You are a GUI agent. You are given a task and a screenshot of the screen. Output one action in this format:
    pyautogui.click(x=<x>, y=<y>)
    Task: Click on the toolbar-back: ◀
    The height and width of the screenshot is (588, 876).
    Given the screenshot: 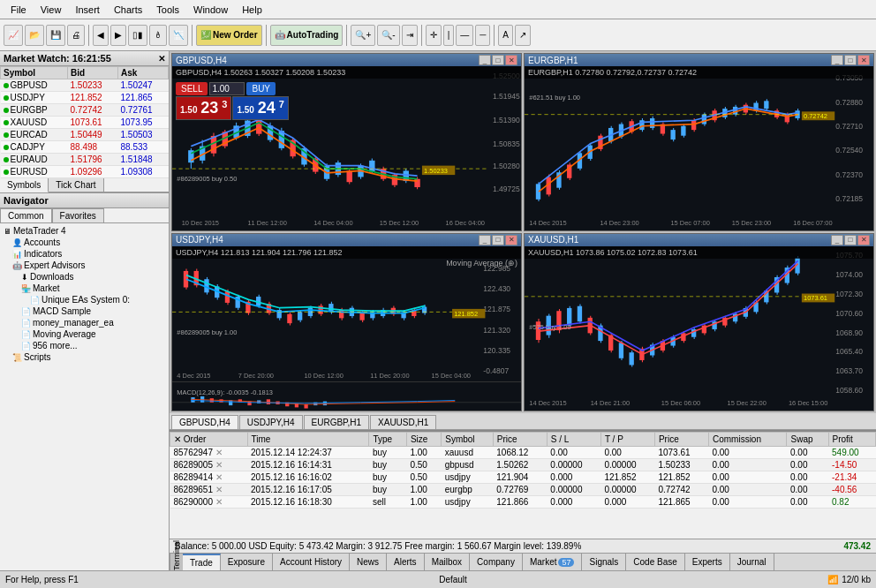 What is the action you would take?
    pyautogui.click(x=101, y=35)
    